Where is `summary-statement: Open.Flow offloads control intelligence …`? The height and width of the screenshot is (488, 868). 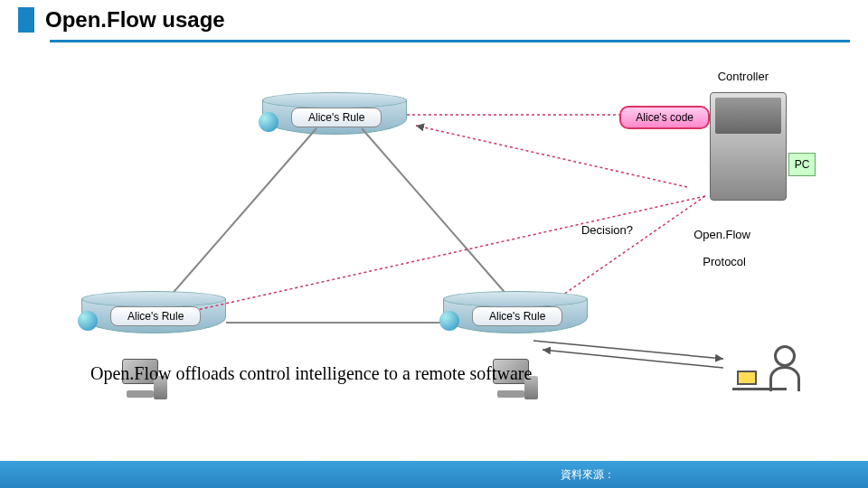
summary-statement: Open.Flow offloads control intelligence … is located at coordinates (311, 374).